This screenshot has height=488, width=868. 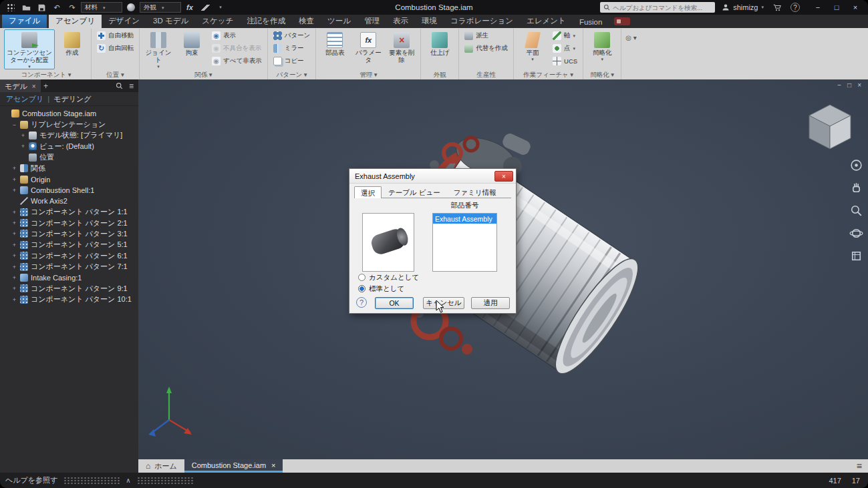 What do you see at coordinates (205, 7) in the screenshot?
I see `measure-icon` at bounding box center [205, 7].